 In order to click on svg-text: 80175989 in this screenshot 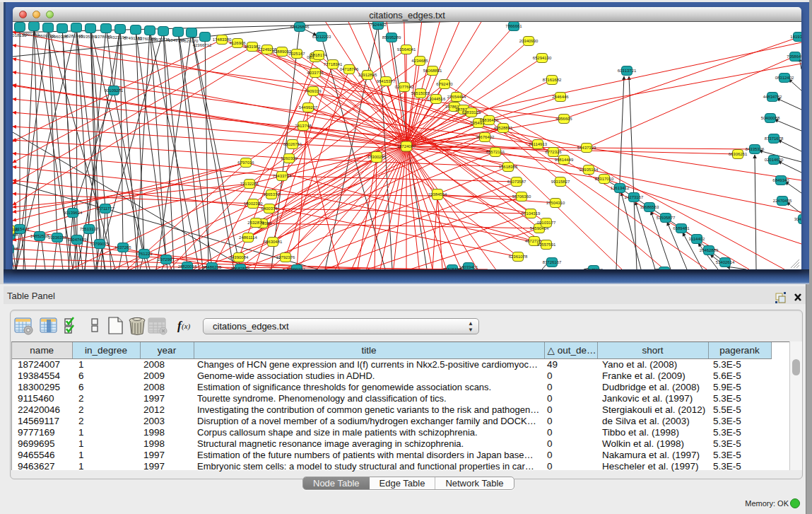, I will do `click(594, 269)`.